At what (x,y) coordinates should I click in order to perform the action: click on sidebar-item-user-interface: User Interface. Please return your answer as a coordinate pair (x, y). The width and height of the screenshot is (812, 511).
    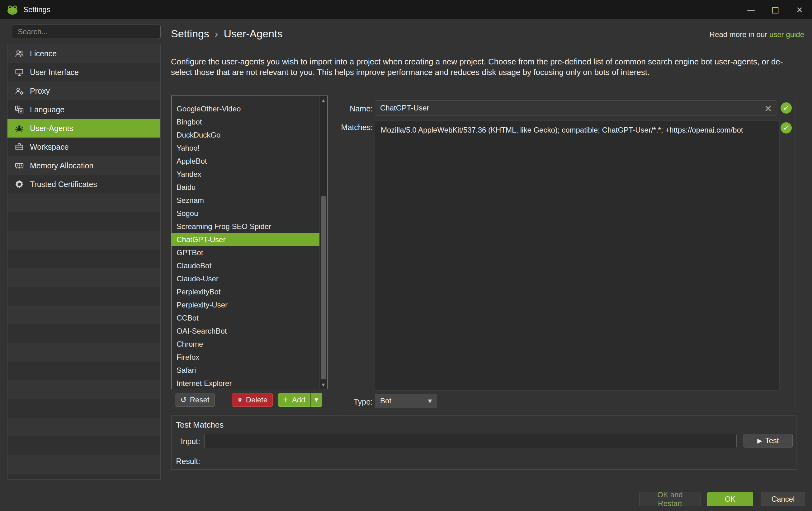
    Looking at the image, I should click on (84, 72).